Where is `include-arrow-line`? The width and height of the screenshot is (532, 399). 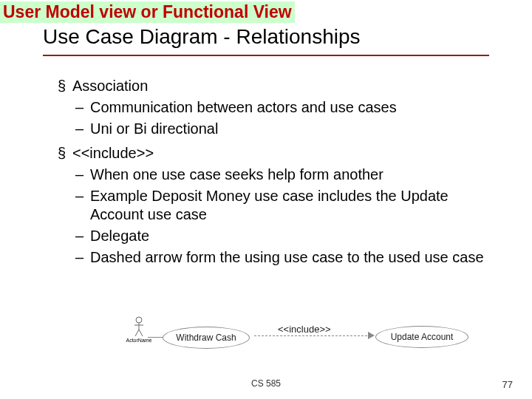
include-arrow-line is located at coordinates (313, 335).